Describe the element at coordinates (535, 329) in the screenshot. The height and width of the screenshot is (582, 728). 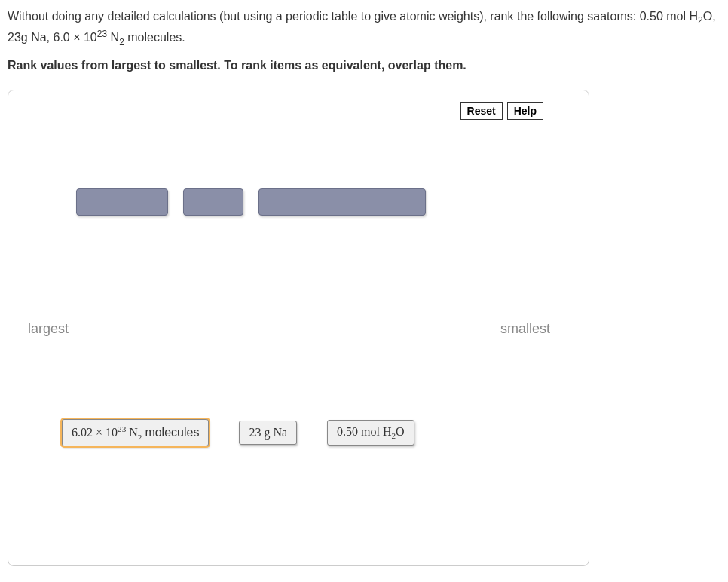
I see `label-smallest: smallest` at that location.